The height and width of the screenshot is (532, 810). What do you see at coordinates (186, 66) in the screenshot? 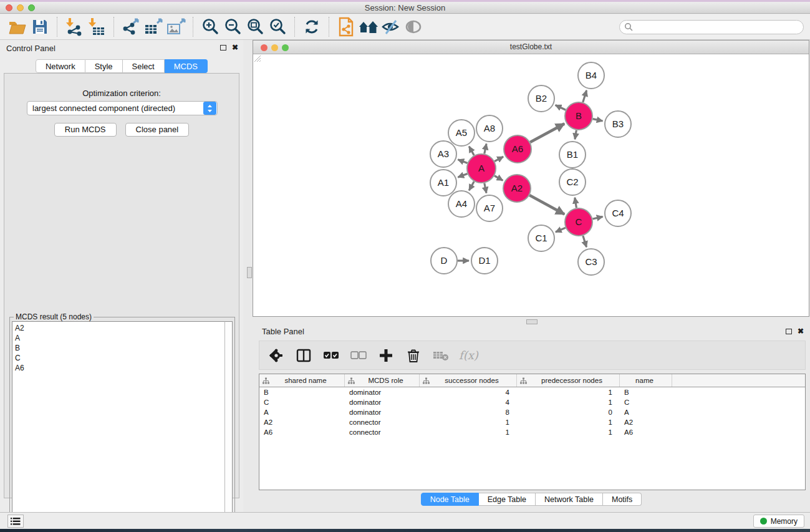
I see `tab-mcds: MCDS` at bounding box center [186, 66].